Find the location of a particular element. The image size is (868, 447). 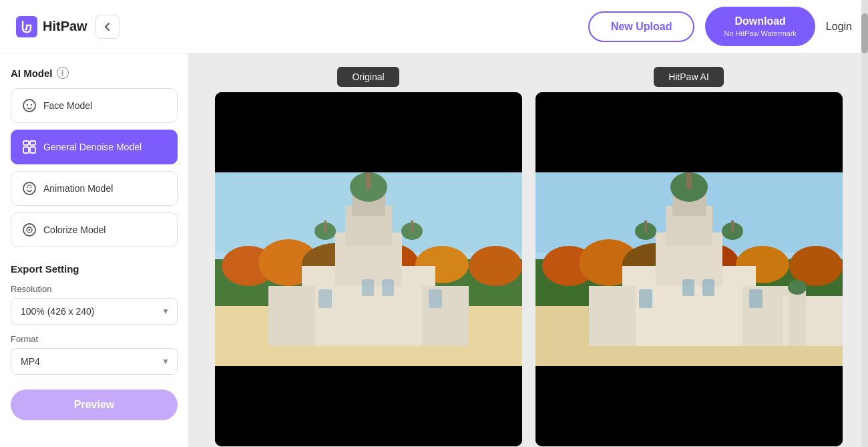

resolution-select: 100% (426 x 240) 200% (852 x 480) 300% (… is located at coordinates (94, 311).